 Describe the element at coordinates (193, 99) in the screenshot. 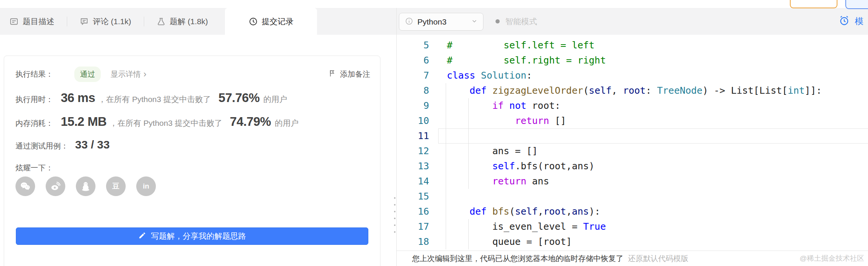

I see `runtime-row: 执行用时： 36 ms ，在所有 Python3 提交中击败了 57.76% 的…` at that location.